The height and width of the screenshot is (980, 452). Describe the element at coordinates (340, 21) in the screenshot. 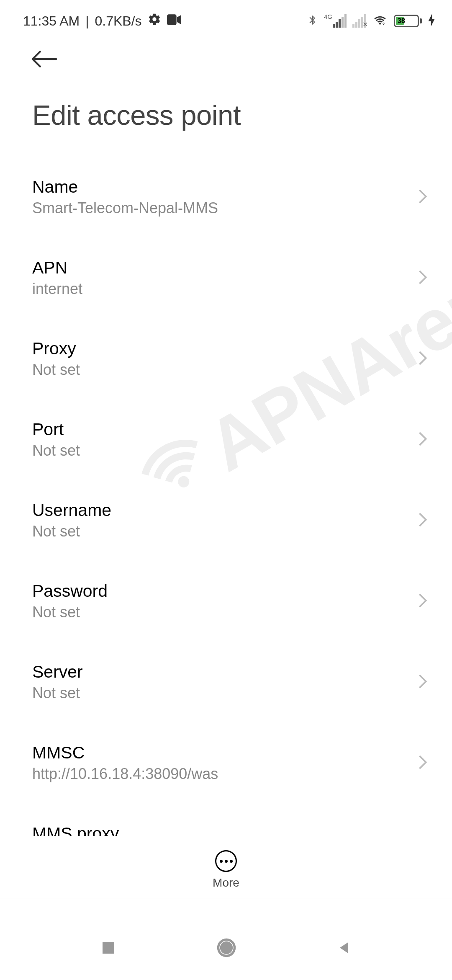

I see `signal-bars-1-icon` at that location.